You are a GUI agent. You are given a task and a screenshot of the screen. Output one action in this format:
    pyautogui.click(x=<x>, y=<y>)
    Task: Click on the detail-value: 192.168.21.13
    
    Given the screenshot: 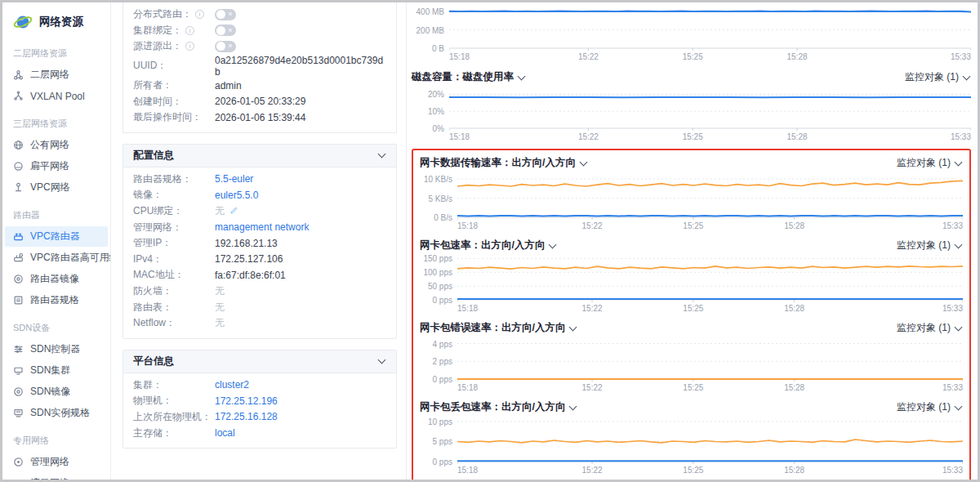 What is the action you would take?
    pyautogui.click(x=247, y=243)
    